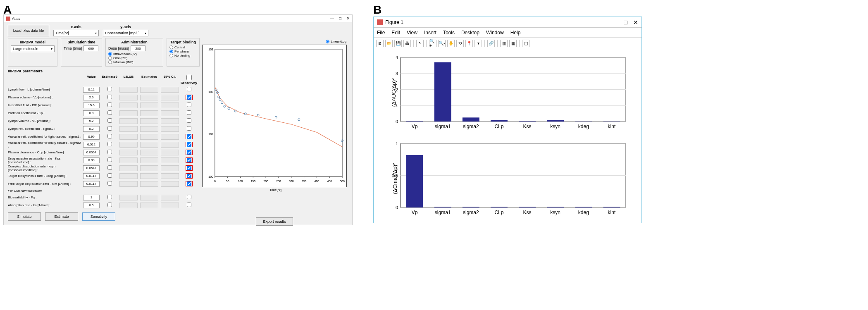  I want to click on colorbar-icon: ▥, so click(504, 43).